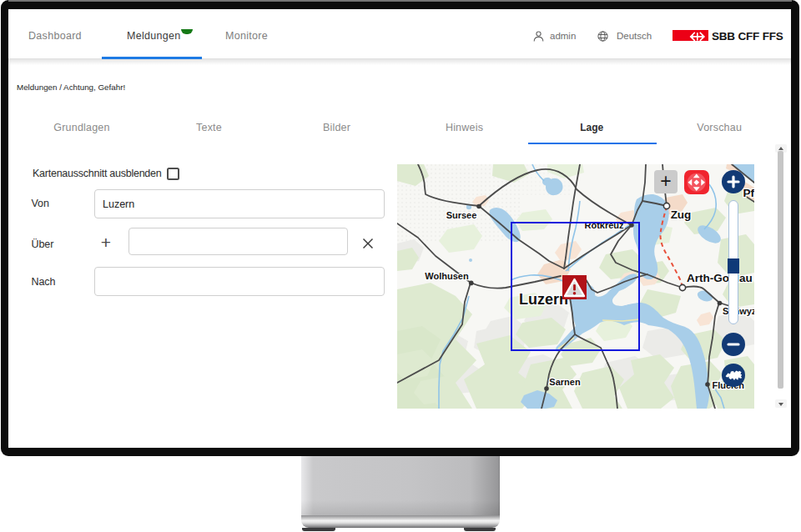 This screenshot has width=801, height=532. What do you see at coordinates (681, 215) in the screenshot?
I see `svg-text: Zug` at bounding box center [681, 215].